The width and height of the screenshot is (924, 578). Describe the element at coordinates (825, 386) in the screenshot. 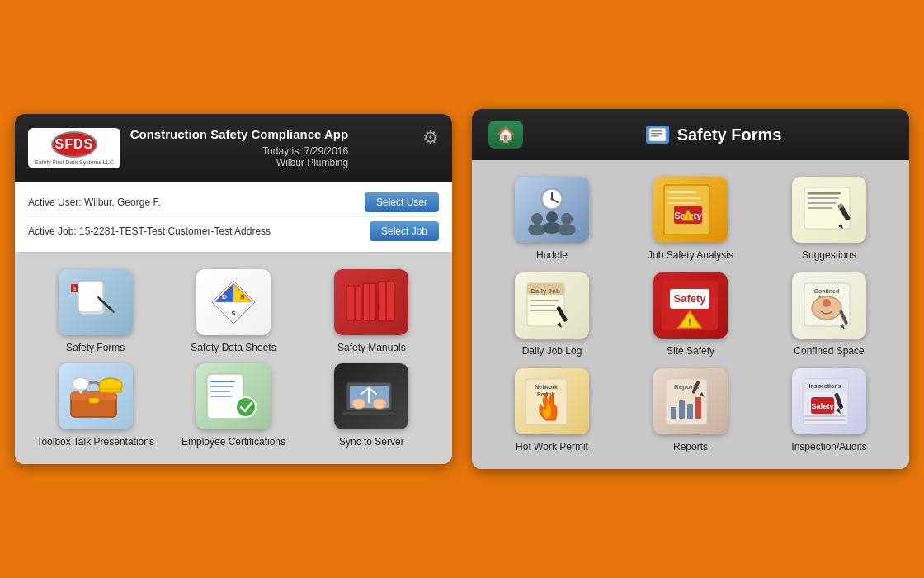

I see `svg-text: Inspections` at that location.